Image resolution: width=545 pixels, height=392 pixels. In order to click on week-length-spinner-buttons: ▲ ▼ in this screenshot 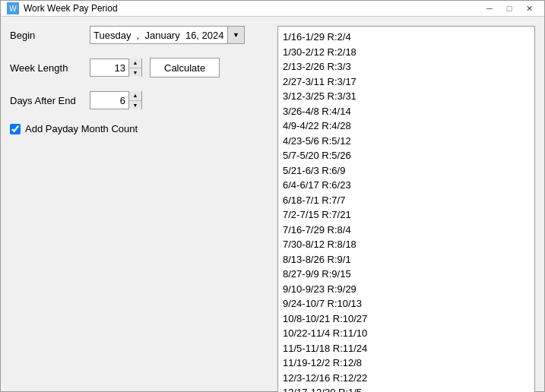, I will do `click(135, 68)`.